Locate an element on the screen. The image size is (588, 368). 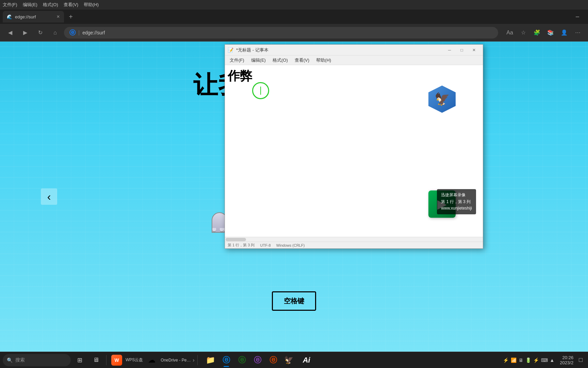
notepad-app-icon: 📝 is located at coordinates (231, 50).